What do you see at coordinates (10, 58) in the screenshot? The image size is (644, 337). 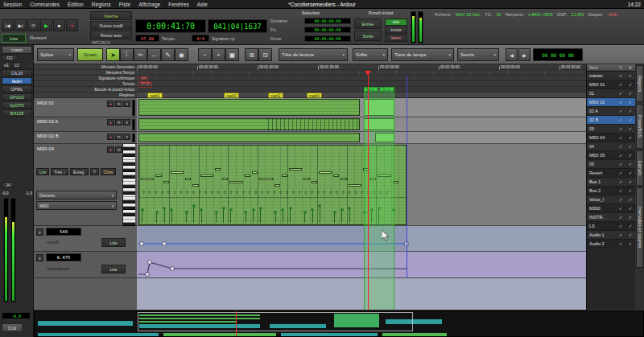 I see `strip-f12-button: f12` at bounding box center [10, 58].